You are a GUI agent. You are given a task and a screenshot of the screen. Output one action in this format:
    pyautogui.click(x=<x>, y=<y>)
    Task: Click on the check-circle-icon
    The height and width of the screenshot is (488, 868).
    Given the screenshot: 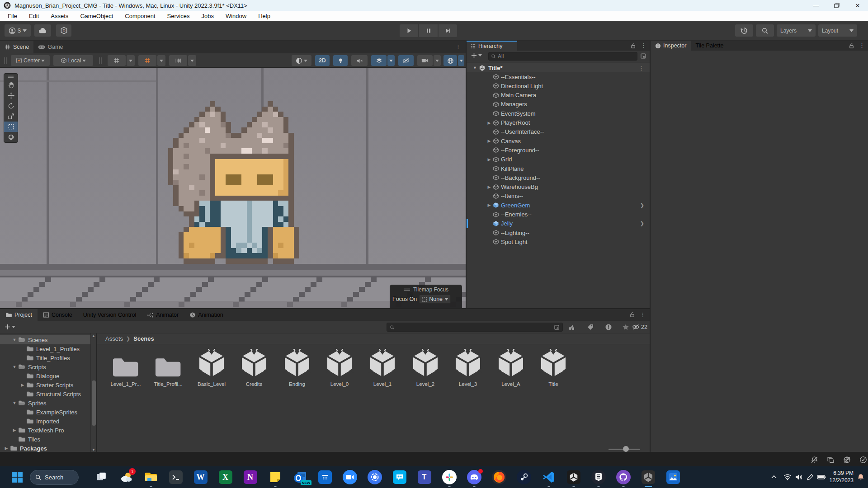 What is the action you would take?
    pyautogui.click(x=863, y=460)
    